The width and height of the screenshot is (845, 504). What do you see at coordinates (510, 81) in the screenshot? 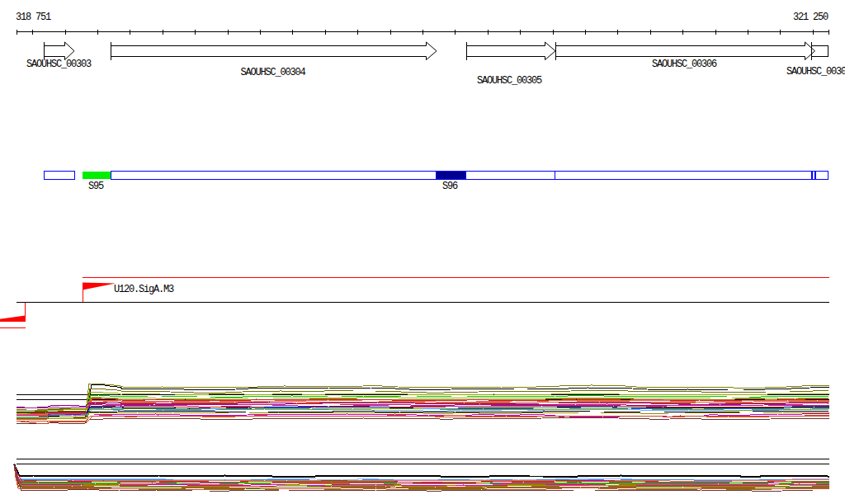
I see `svg-text: SAOUHSC_00305` at bounding box center [510, 81].